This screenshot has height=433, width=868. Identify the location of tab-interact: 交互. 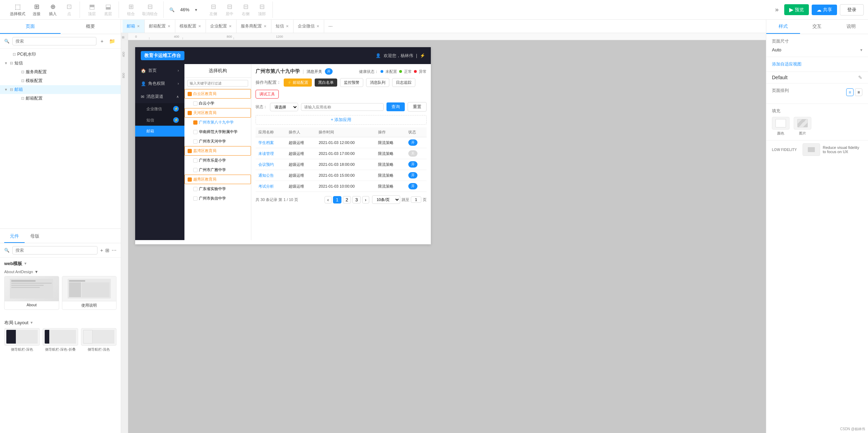
(817, 27).